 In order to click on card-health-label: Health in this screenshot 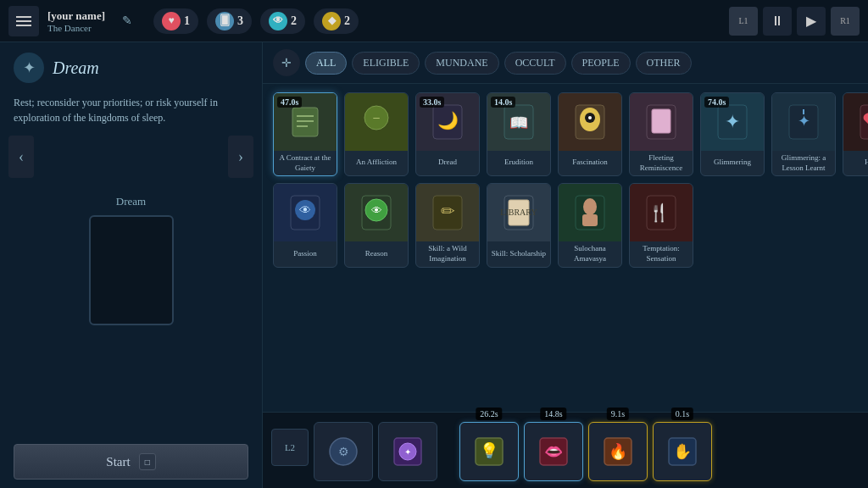, I will do `click(856, 163)`.